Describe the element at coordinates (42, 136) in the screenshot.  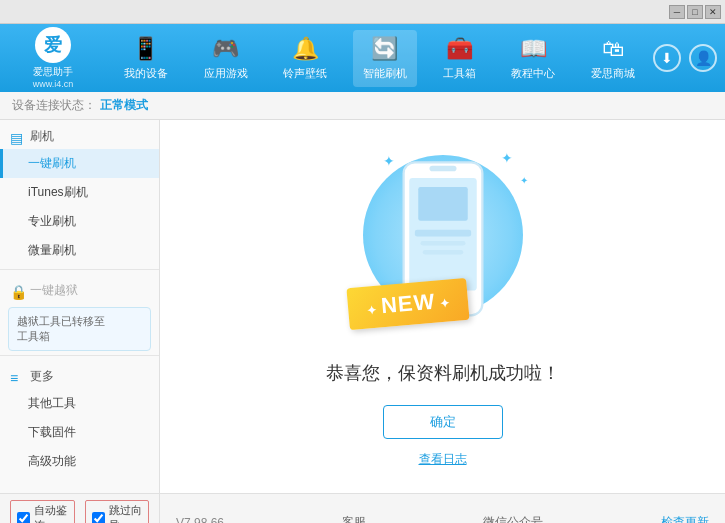
I see `flash-section-label: 刷机` at that location.